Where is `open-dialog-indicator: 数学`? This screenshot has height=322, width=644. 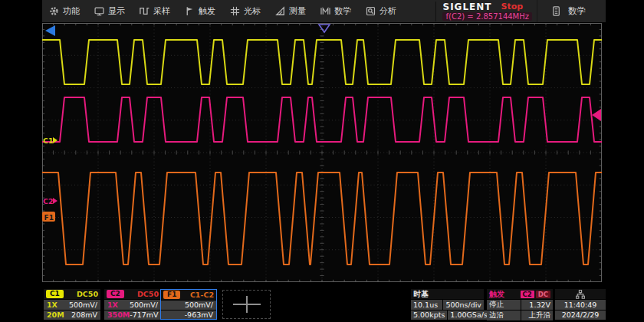 open-dialog-indicator: 数学 is located at coordinates (571, 11).